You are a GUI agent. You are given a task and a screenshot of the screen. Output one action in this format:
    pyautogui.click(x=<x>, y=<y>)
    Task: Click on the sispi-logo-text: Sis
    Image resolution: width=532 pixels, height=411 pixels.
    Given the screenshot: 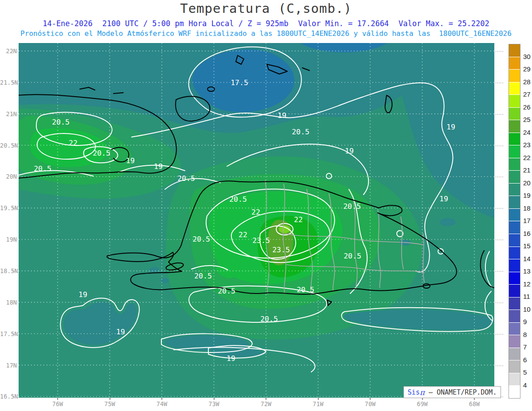 What is the action you would take?
    pyautogui.click(x=414, y=392)
    